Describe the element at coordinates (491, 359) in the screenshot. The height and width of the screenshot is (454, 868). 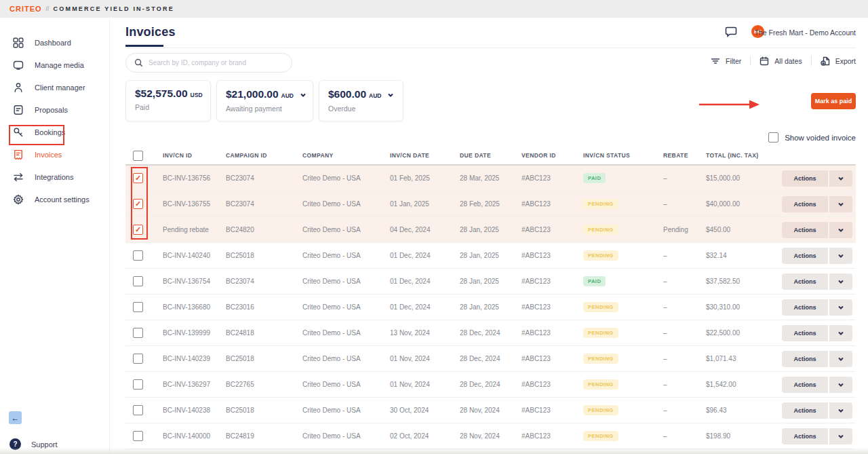
I see `table-row: BC-INV-140239BC25018Criteo Demo - USA01 …` at that location.